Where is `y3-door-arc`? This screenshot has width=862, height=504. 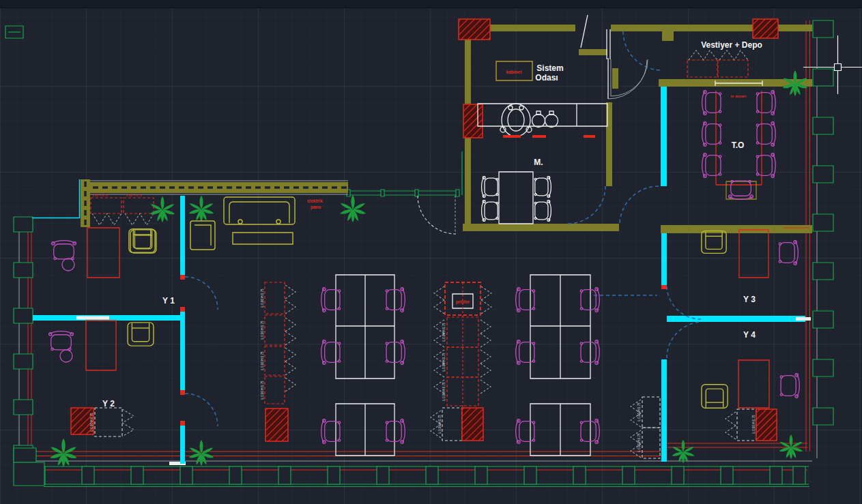
y3-door-arc is located at coordinates (684, 303).